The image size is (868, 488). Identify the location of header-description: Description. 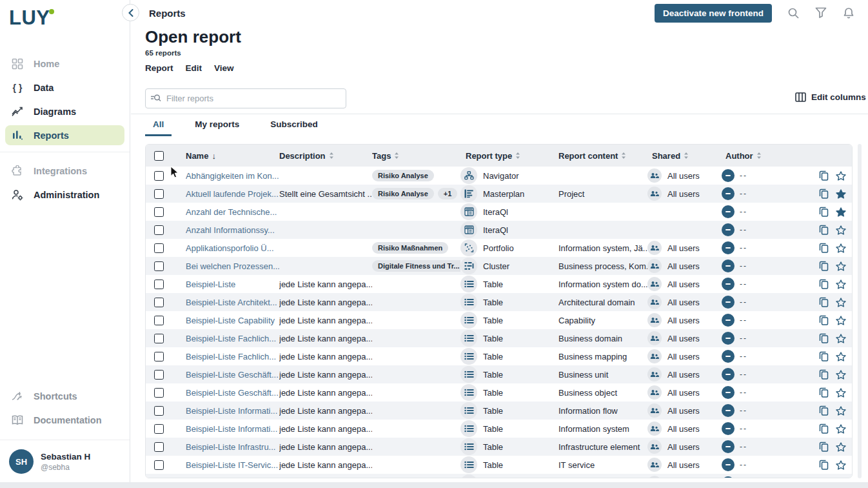
(326, 156).